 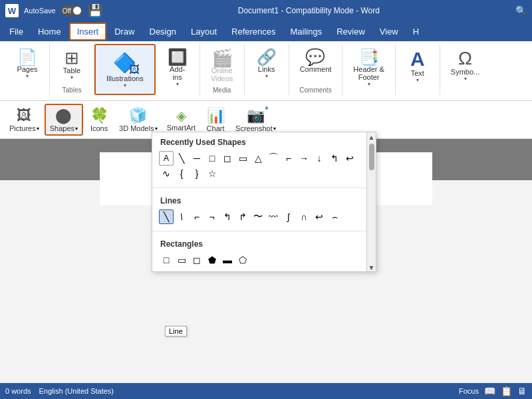 What do you see at coordinates (243, 158) in the screenshot?
I see `shape-item-rect3: ▭` at bounding box center [243, 158].